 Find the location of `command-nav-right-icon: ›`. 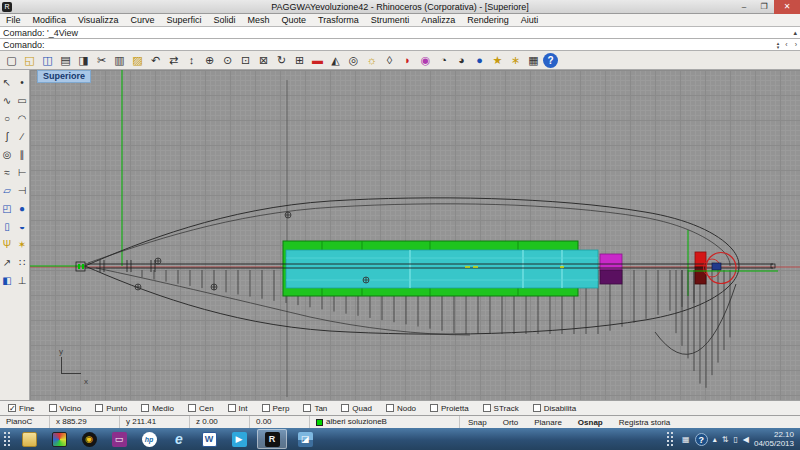

command-nav-right-icon: › is located at coordinates (796, 45).